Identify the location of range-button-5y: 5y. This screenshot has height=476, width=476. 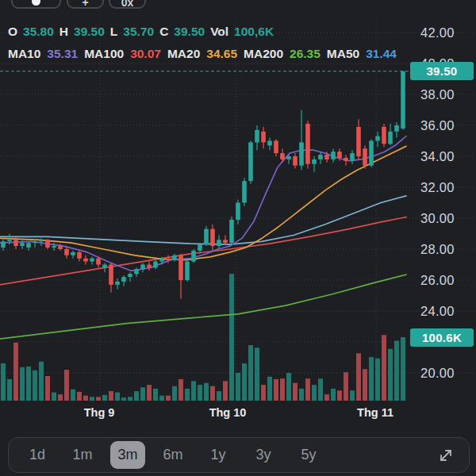
(309, 455).